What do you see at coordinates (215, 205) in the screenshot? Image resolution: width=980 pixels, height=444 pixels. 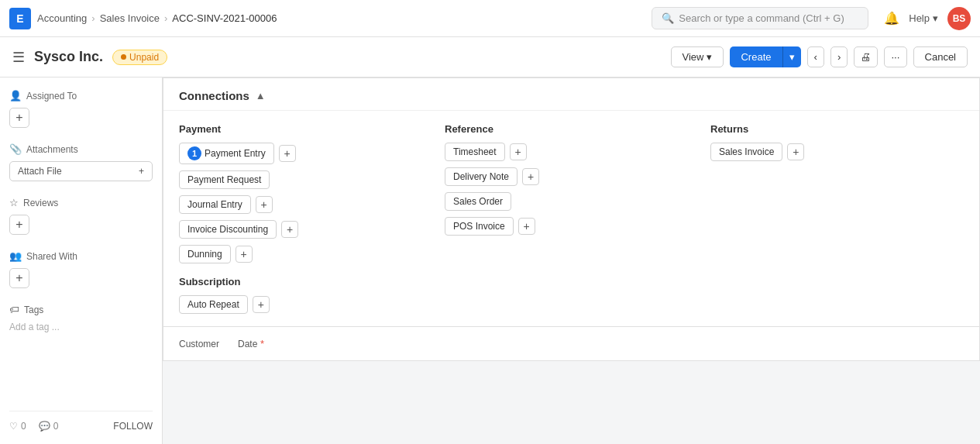 I see `journal-entry-tag: Journal Entry` at bounding box center [215, 205].